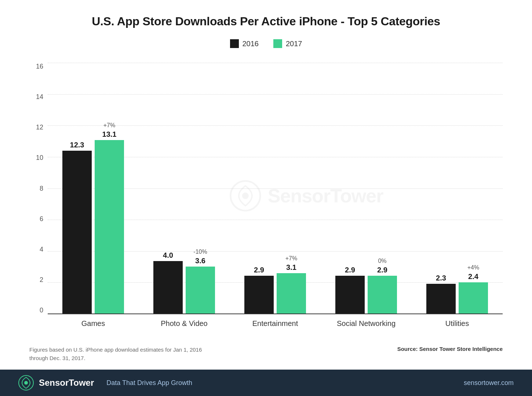 This screenshot has width=532, height=396. Describe the element at coordinates (457, 289) in the screenshot. I see `category-group-utilities: 2.3 +4% 2.4` at that location.